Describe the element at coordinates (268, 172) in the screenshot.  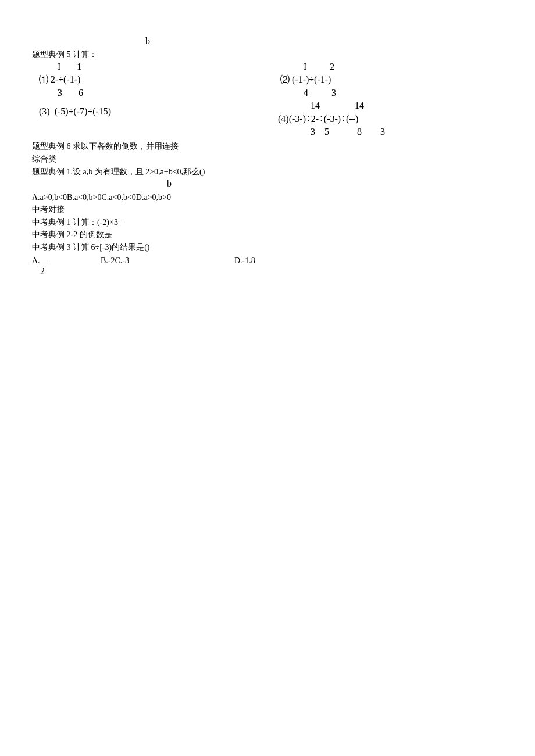
I see `tixing1-line1: 题型典例 1.设 a,b 为有理数，且 2>0,a+b<0,那么()` at that location.